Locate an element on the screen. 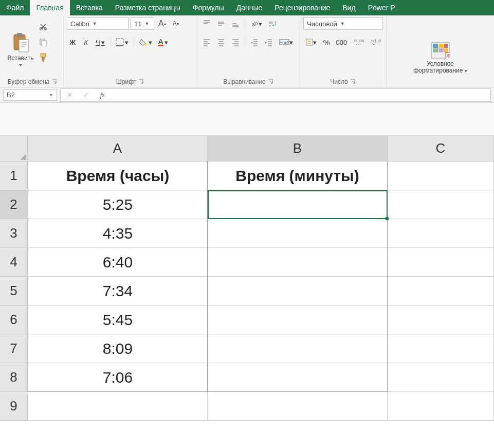  cell-A5: 7:34 is located at coordinates (118, 291).